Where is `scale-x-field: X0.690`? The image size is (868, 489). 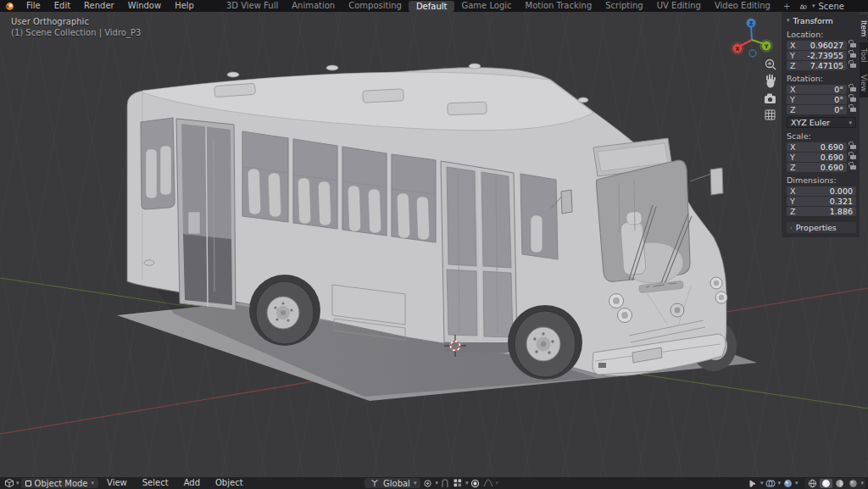
scale-x-field: X0.690 is located at coordinates (817, 147).